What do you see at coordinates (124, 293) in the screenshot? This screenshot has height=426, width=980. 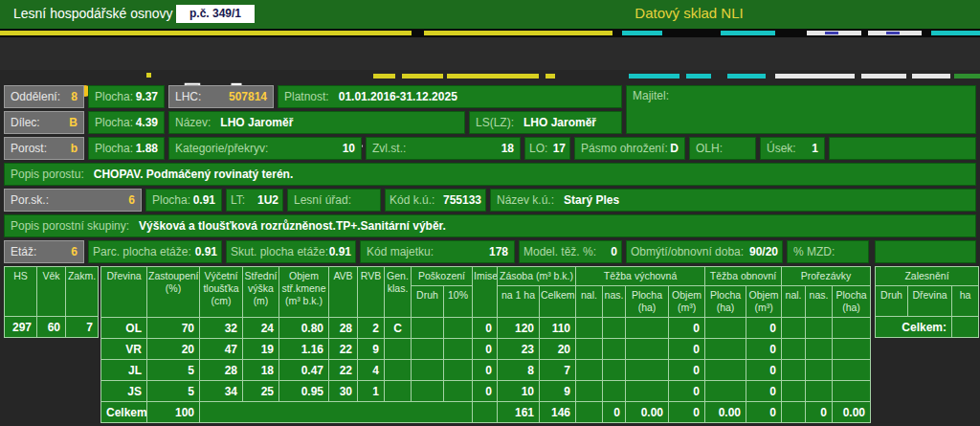 I see `col-header-drevina: Dřevina` at bounding box center [124, 293].